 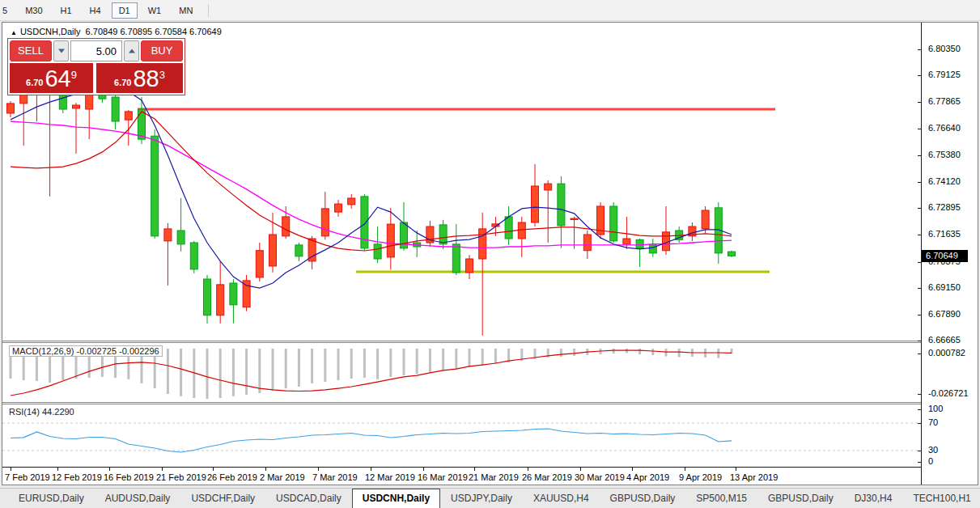 I want to click on macd-indicator-label: MACD(12,26,9) -0.002725 -0.002296, so click(x=86, y=351).